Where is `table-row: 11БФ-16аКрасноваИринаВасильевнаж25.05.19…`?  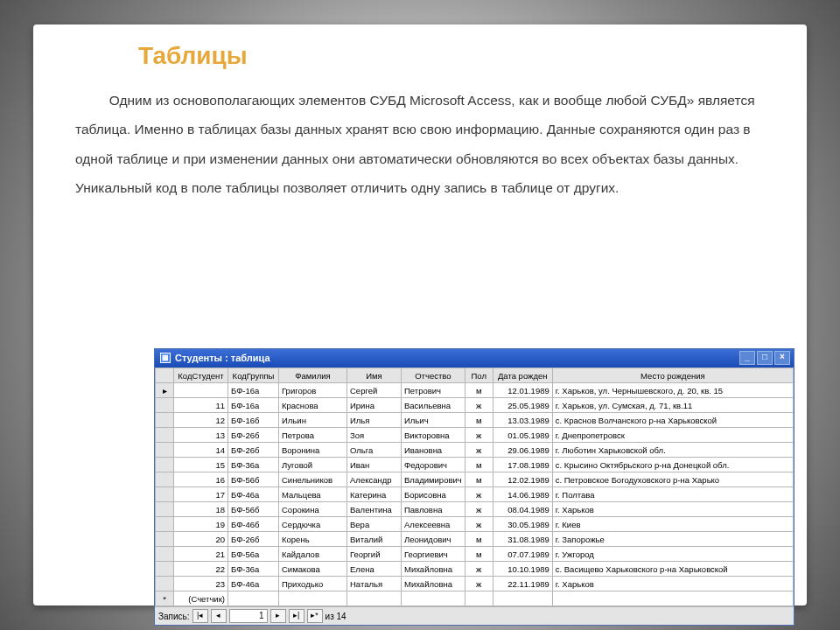 table-row: 11БФ-16аКрасноваИринаВасильевнаж25.05.19… is located at coordinates (474, 406).